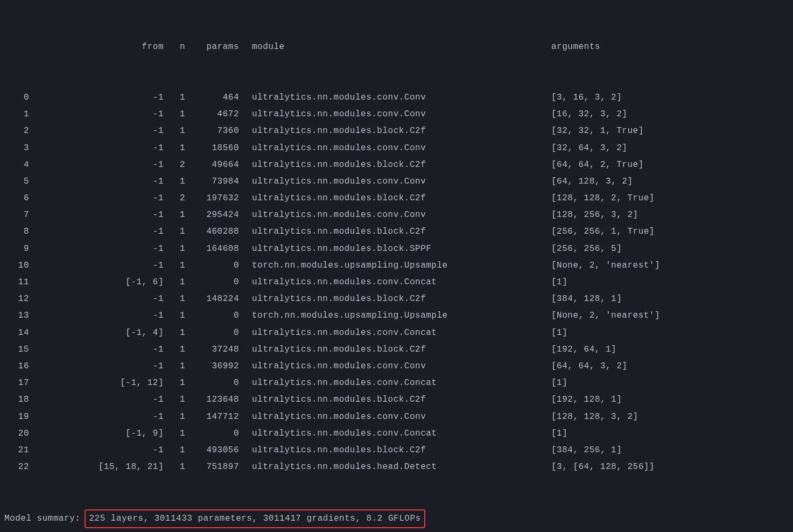 This screenshot has height=532, width=793. I want to click on cell-params: 123648, so click(212, 400).